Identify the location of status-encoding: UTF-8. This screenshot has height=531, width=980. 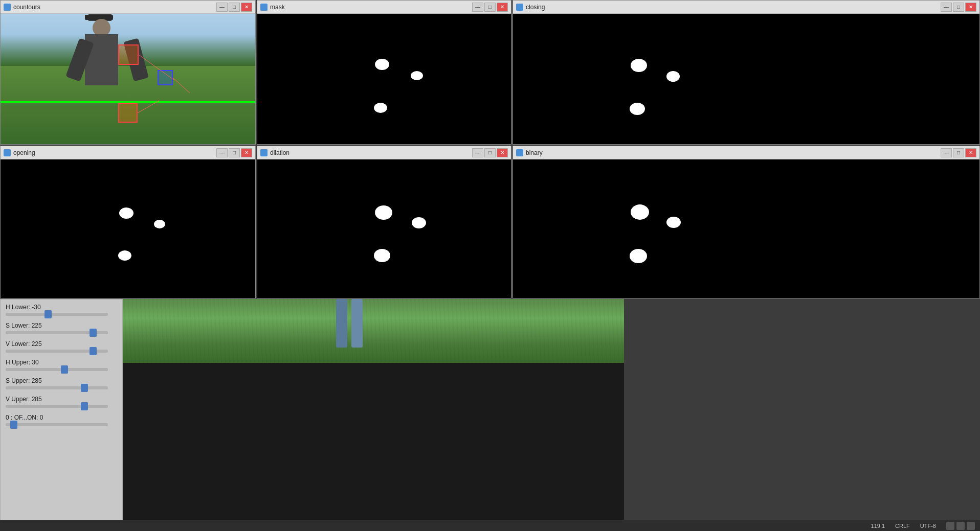
(928, 526).